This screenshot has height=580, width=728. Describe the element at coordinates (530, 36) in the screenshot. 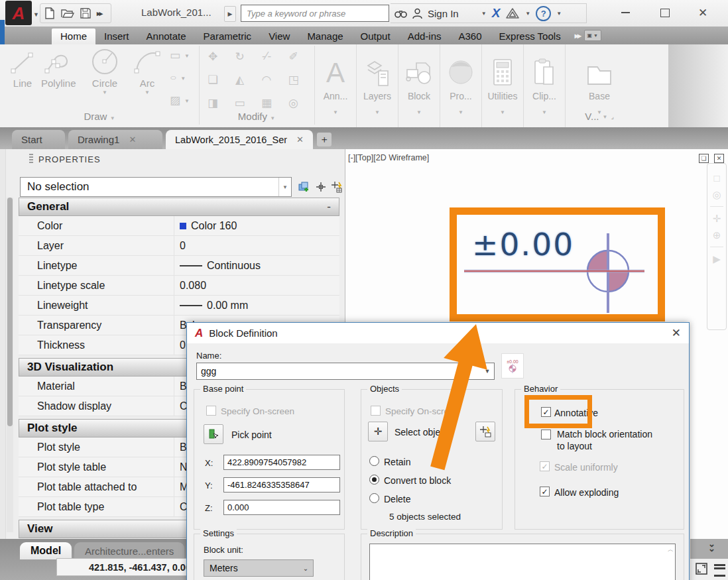

I see `tab-express-tools: Express Tools` at that location.